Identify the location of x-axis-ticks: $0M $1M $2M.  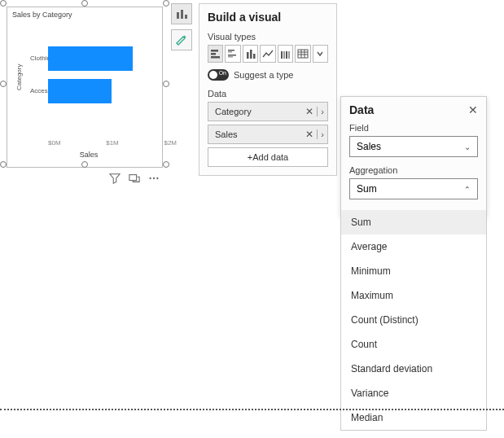
(112, 143).